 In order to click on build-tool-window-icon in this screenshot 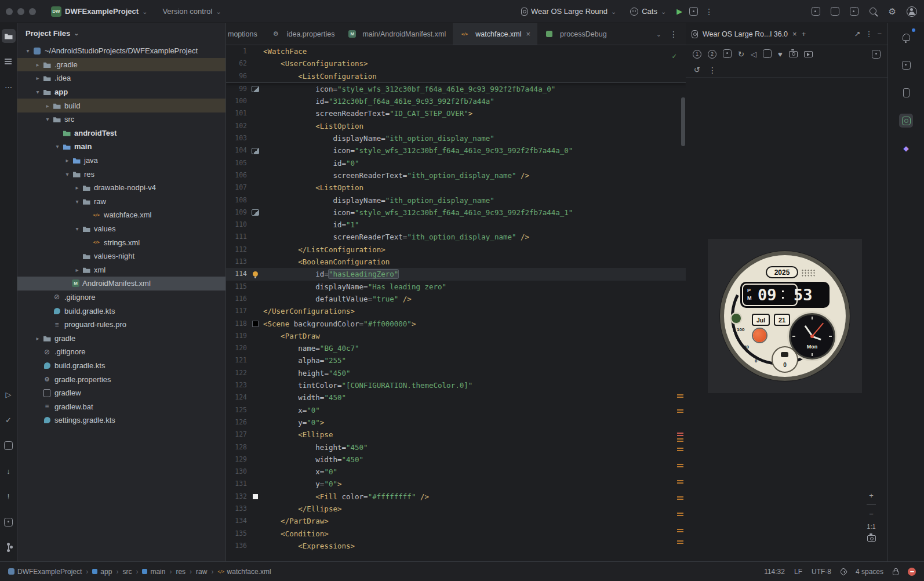, I will do `click(9, 445)`.